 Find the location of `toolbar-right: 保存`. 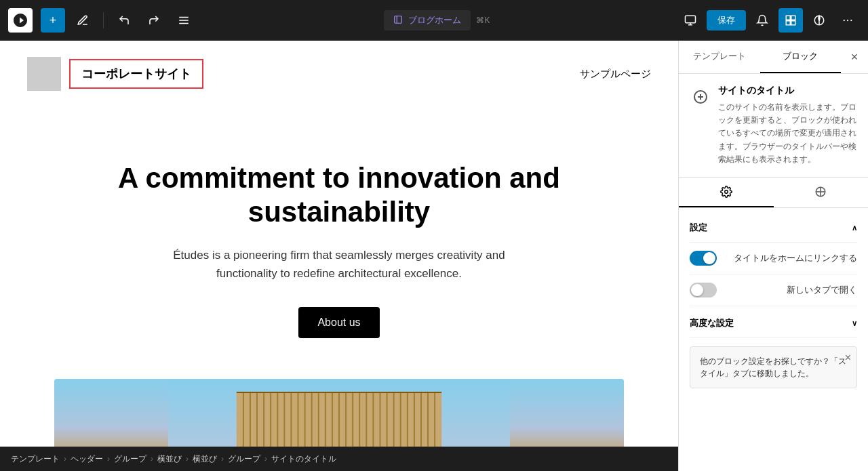

toolbar-right: 保存 is located at coordinates (769, 20).